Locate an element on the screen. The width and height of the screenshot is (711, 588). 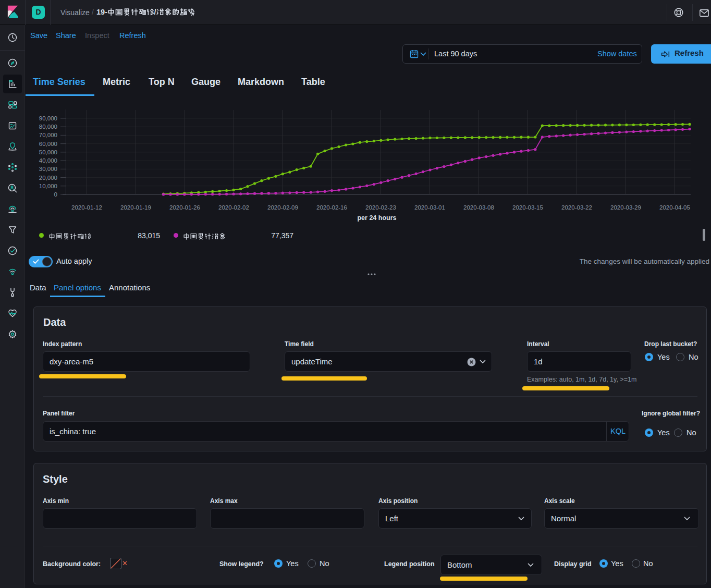
svg-text: 90,000 is located at coordinates (48, 118).